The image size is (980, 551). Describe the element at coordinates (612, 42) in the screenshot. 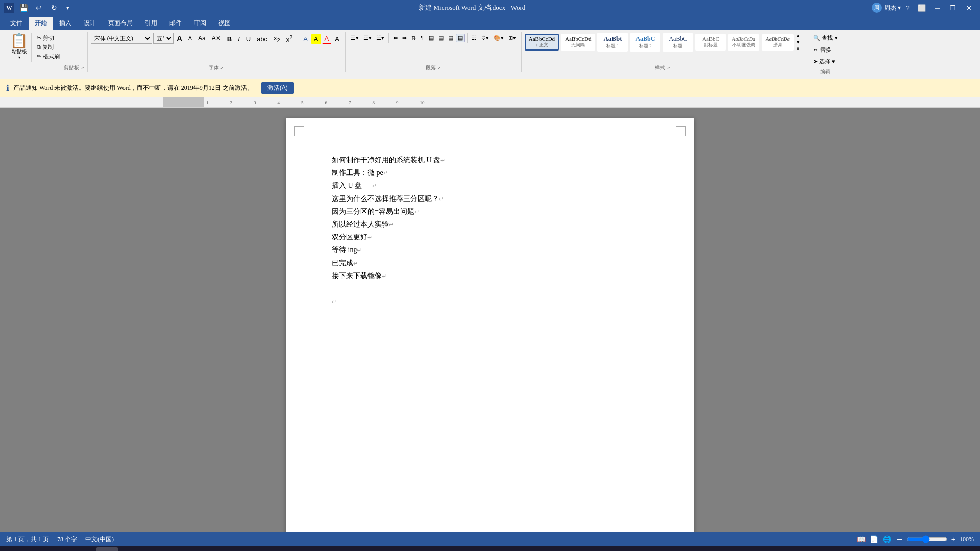

I see `style-heading1: AaBbt 标题 1` at that location.